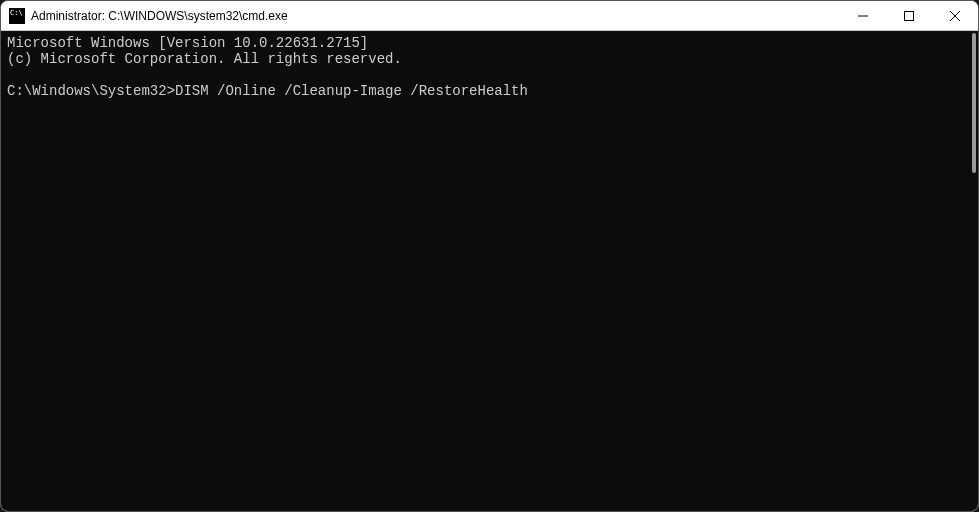  What do you see at coordinates (909, 16) in the screenshot?
I see `maximize-button` at bounding box center [909, 16].